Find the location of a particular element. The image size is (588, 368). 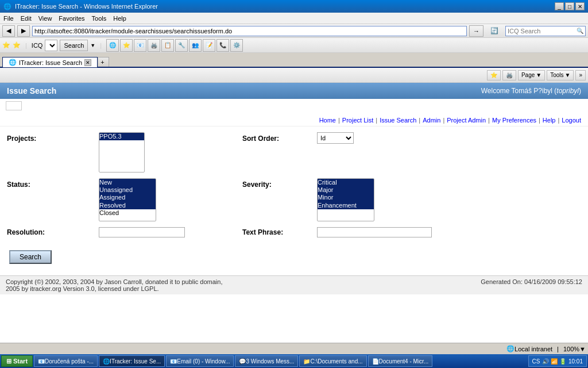

icq-search-button: Search is located at coordinates (74, 45).